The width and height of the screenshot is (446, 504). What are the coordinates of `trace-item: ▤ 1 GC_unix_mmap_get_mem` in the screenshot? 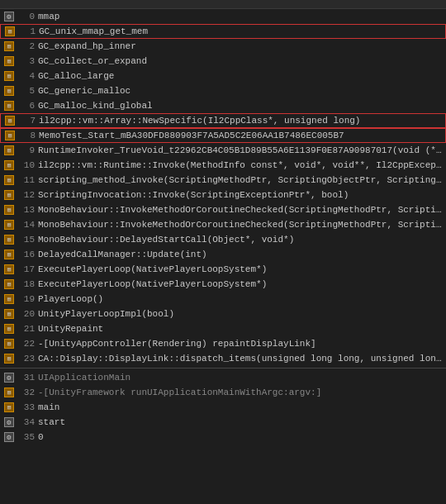 It's located at (223, 31).